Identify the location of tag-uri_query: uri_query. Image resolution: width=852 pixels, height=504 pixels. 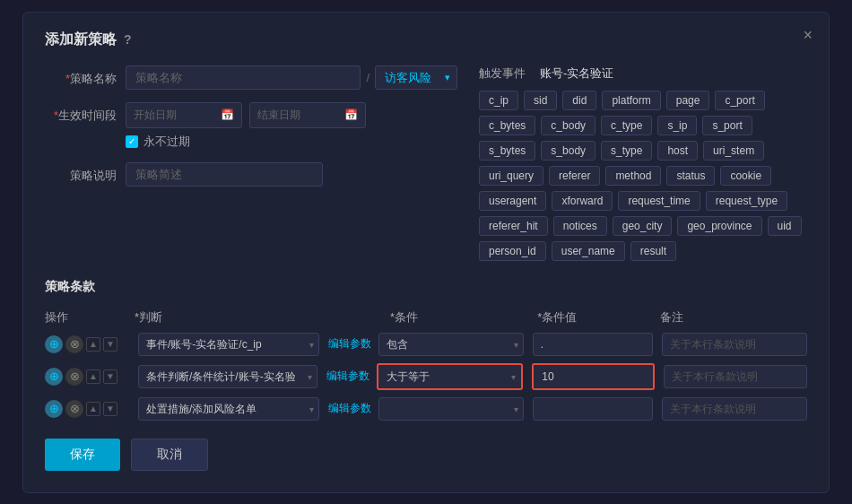
(511, 176).